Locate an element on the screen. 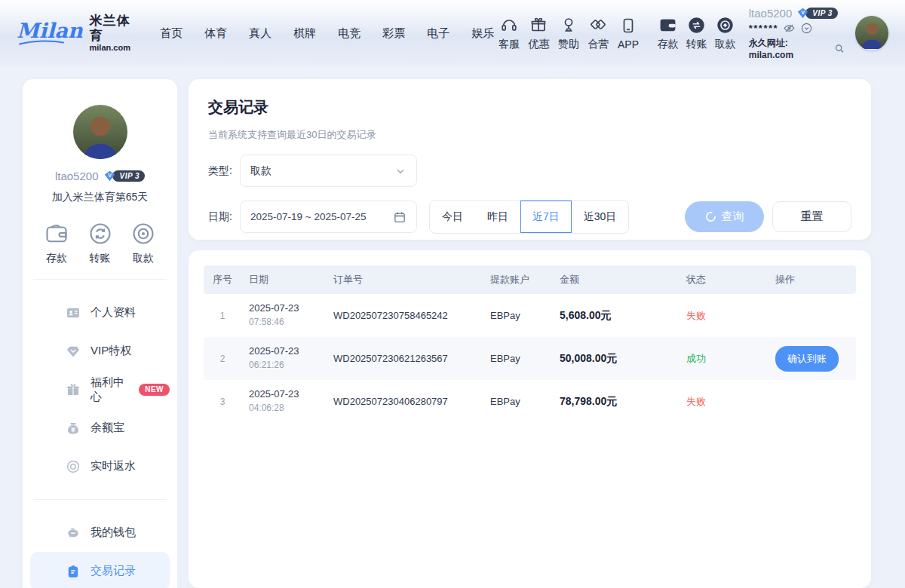 This screenshot has height=588, width=905. sidebar-menu-secondary: 我的钱包 交易记录 投注记录 is located at coordinates (100, 550).